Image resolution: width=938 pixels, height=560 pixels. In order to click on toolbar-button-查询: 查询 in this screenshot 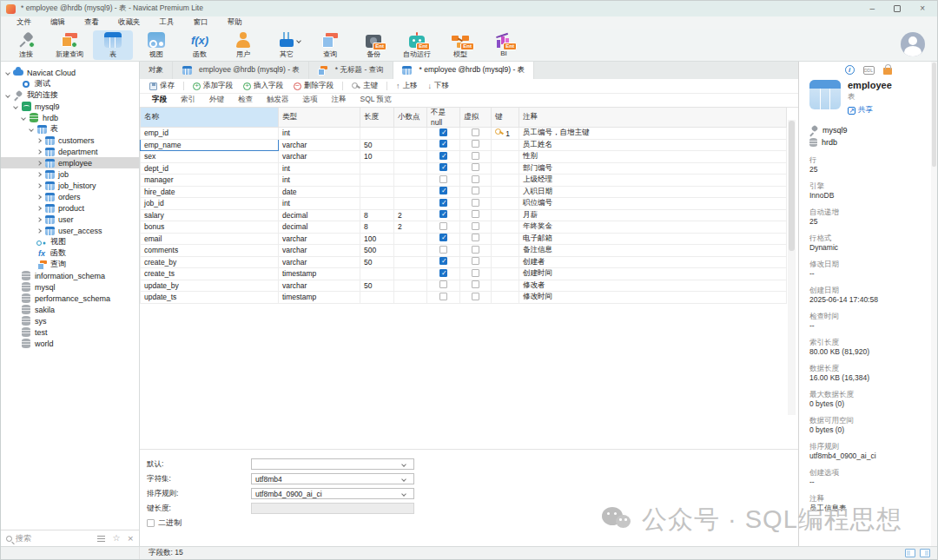, I will do `click(330, 45)`.